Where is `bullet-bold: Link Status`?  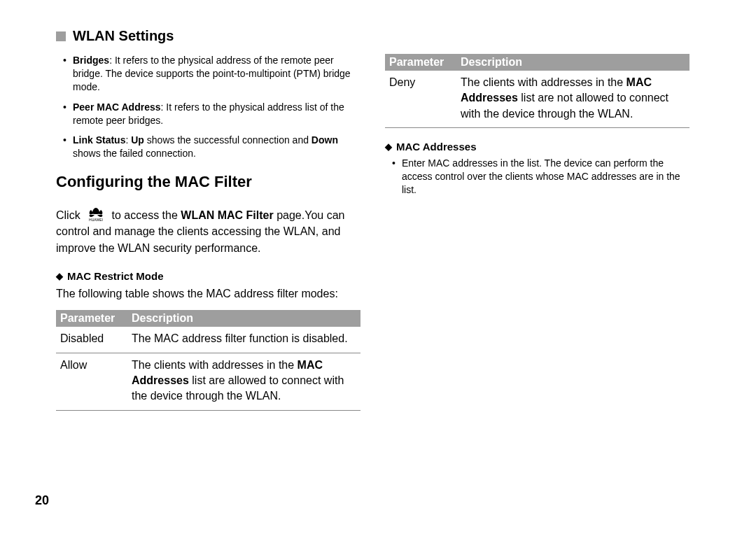
bullet-bold: Link Status is located at coordinates (99, 140).